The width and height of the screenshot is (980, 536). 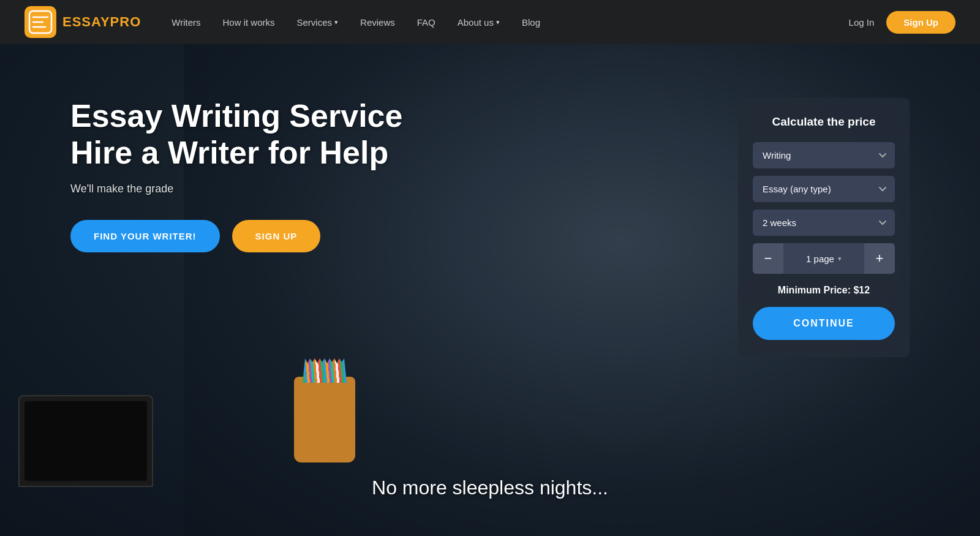 I want to click on pages-display: 1 page ▾, so click(x=824, y=259).